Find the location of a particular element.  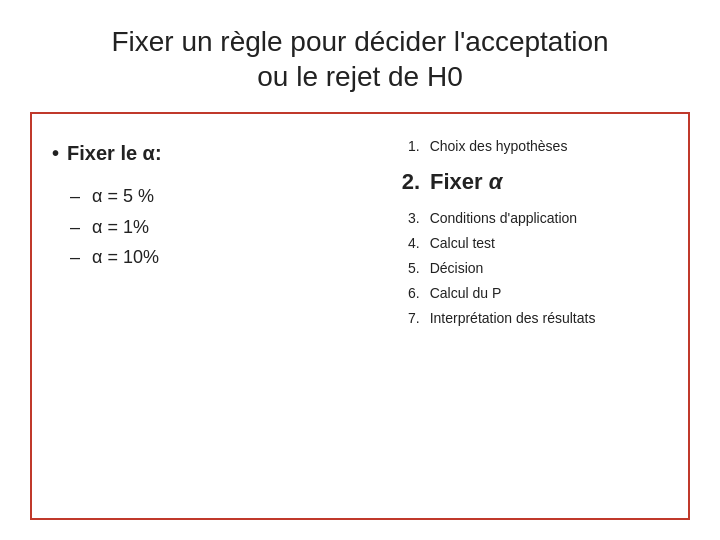

step-label-7: Interprétation des résultats is located at coordinates (513, 318).